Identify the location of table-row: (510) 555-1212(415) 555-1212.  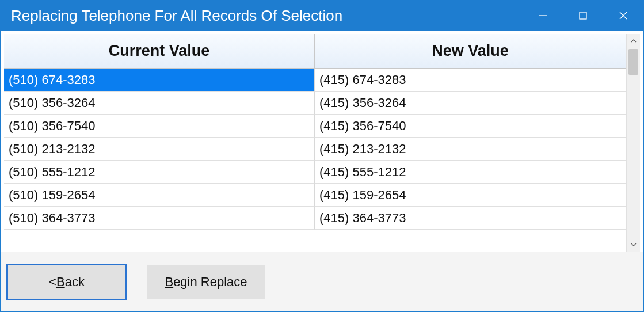
(315, 172).